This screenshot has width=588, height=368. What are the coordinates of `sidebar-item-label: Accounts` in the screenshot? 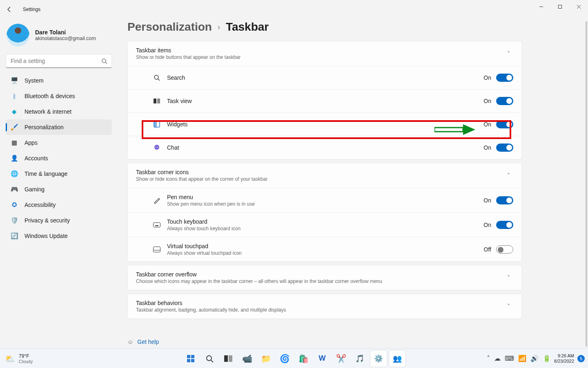 It's located at (36, 158).